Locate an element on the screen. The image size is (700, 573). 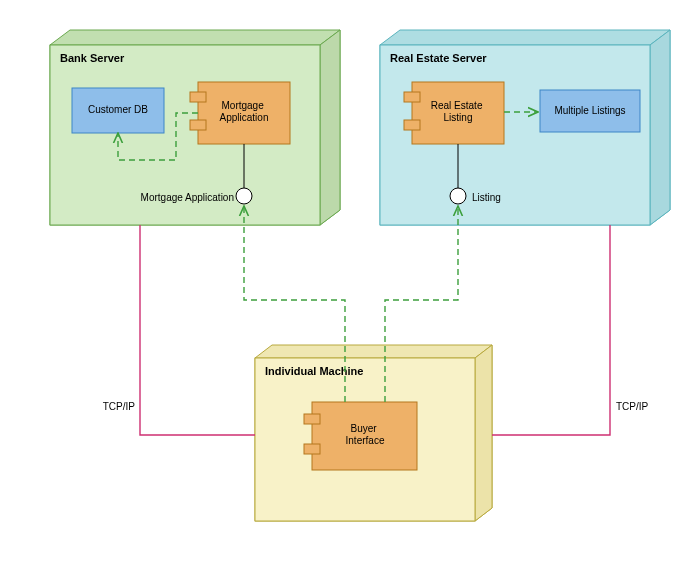
buyer-label-l1: Buyer is located at coordinates (364, 428).